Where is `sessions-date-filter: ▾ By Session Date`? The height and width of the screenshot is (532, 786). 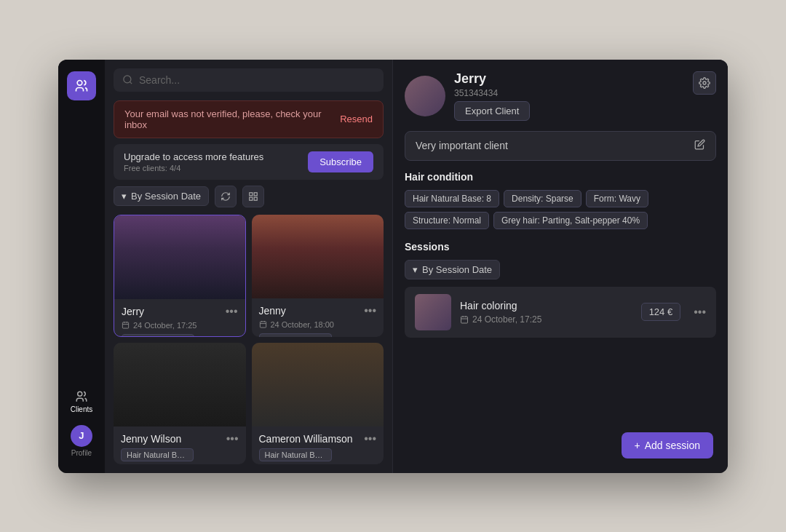 sessions-date-filter: ▾ By Session Date is located at coordinates (453, 269).